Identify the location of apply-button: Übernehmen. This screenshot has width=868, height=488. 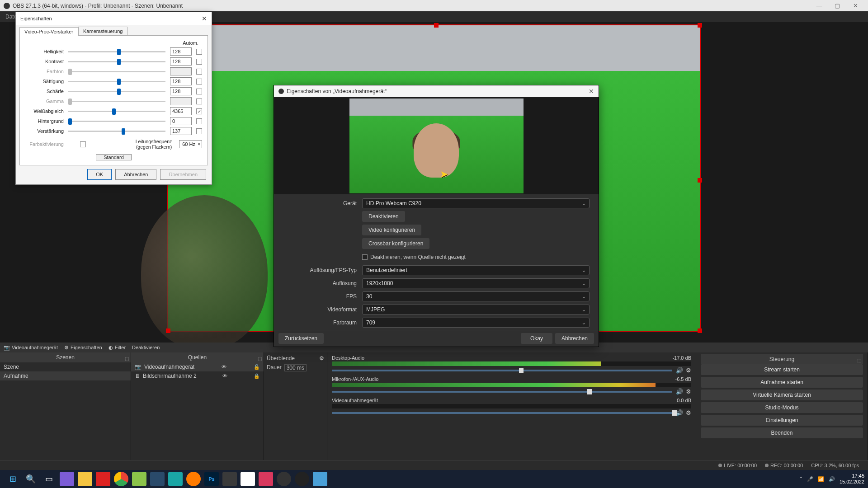
(183, 174).